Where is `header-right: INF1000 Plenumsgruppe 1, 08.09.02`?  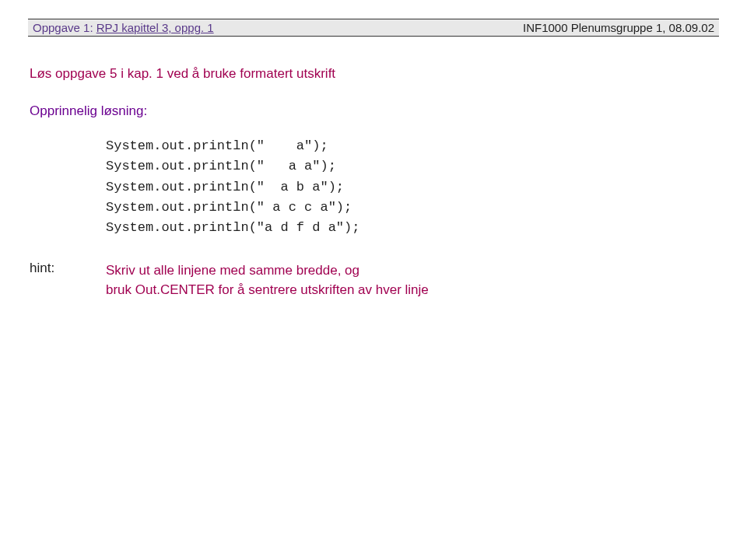 header-right: INF1000 Plenumsgruppe 1, 08.09.02 is located at coordinates (619, 28).